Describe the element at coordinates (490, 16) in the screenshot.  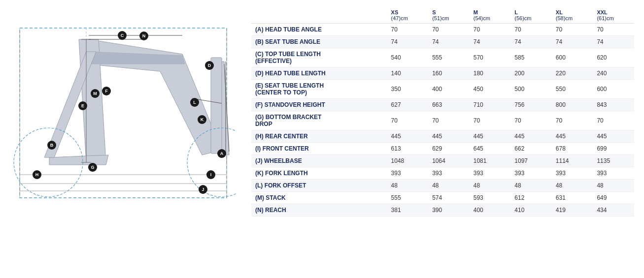
I see `col-m: M(54)cm` at that location.